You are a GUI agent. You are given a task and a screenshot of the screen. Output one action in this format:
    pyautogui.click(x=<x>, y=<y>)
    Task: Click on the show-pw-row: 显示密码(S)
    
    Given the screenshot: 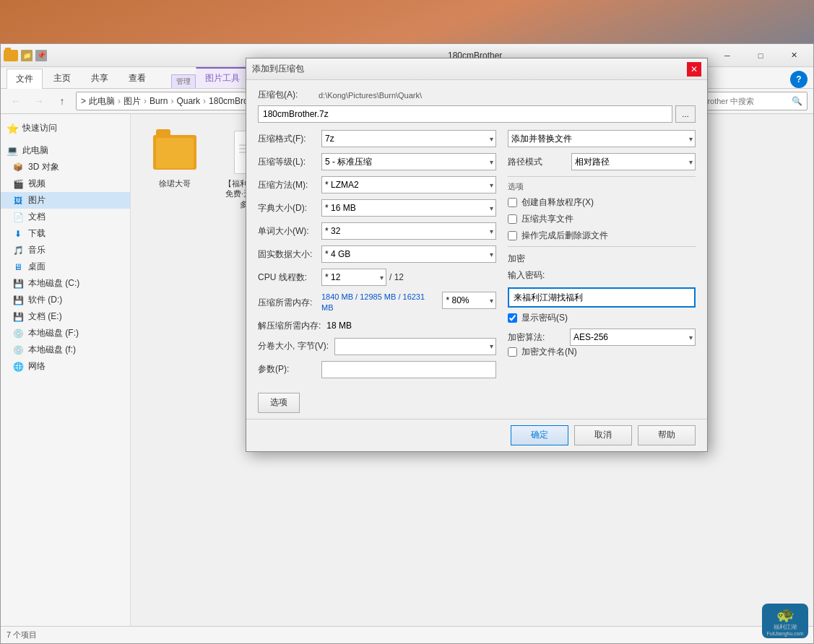 What is the action you would take?
    pyautogui.click(x=602, y=318)
    